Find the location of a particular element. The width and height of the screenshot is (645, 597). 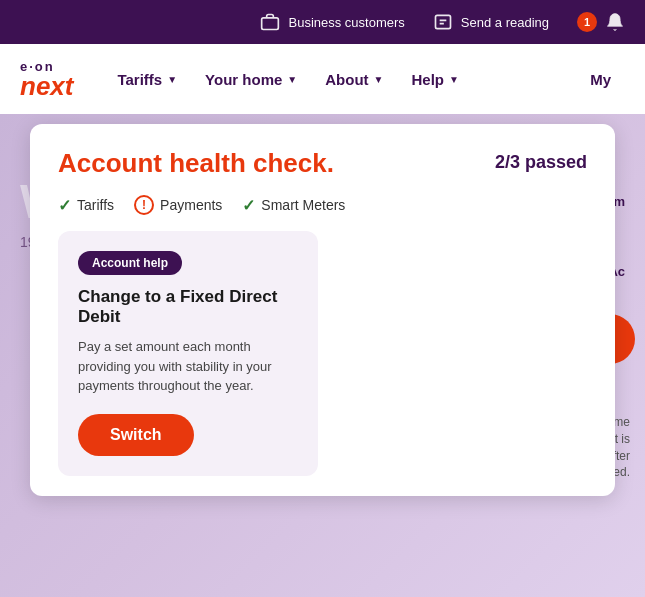

check-tariffs: ✓ Tariffs is located at coordinates (86, 206).